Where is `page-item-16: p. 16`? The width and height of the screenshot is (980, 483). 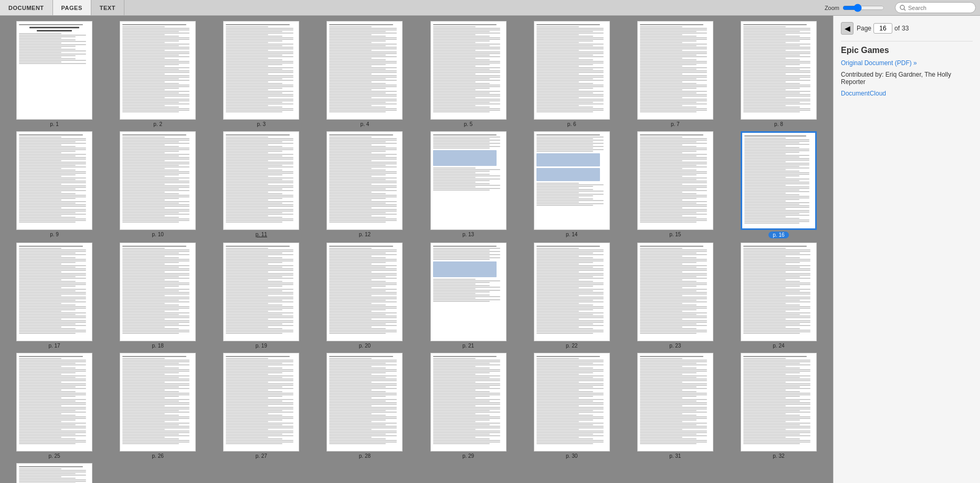 page-item-16: p. 16 is located at coordinates (779, 185).